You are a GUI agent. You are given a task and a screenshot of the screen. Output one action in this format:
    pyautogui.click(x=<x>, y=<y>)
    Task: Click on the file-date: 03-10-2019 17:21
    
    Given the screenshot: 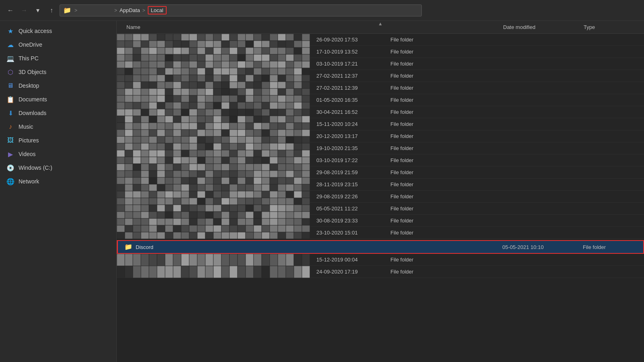 What is the action you would take?
    pyautogui.click(x=350, y=64)
    